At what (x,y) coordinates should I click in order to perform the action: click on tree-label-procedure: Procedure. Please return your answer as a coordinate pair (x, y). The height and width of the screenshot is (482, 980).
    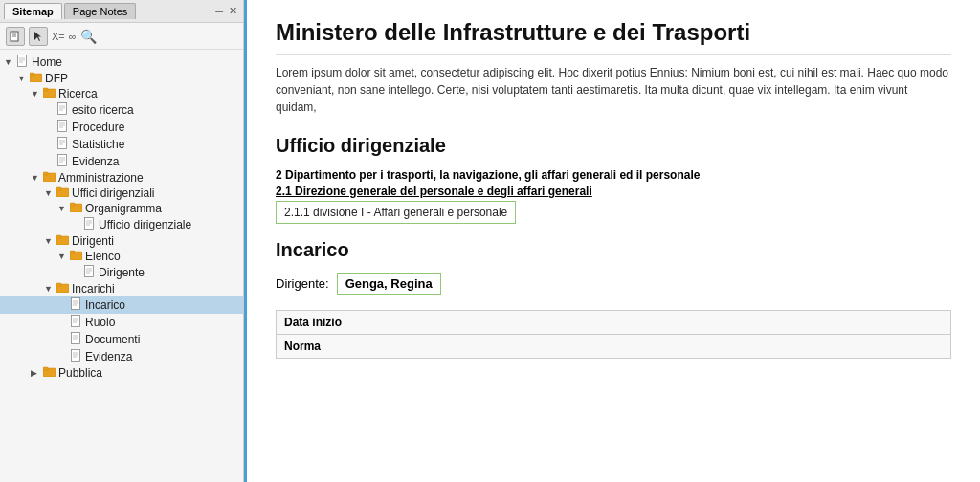
    Looking at the image, I should click on (98, 127).